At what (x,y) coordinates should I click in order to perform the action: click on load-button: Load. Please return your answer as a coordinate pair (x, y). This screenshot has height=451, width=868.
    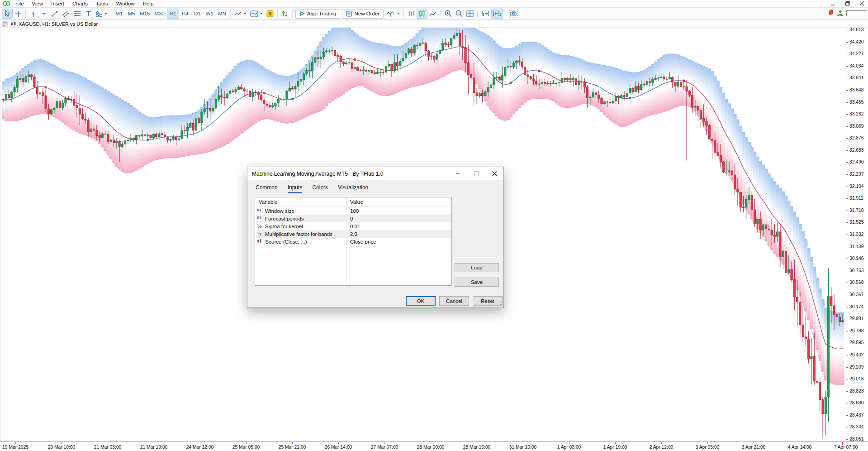
    Looking at the image, I should click on (477, 268).